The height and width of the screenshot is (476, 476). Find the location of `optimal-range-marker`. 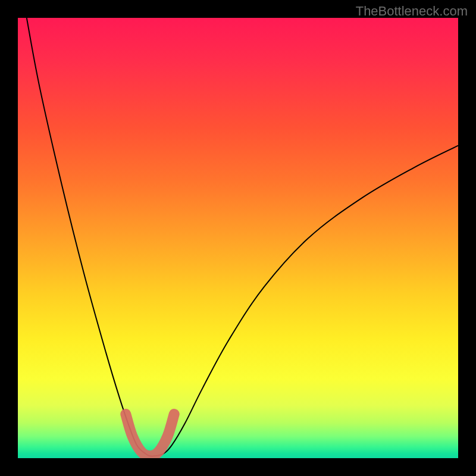

optimal-range-marker is located at coordinates (150, 435).